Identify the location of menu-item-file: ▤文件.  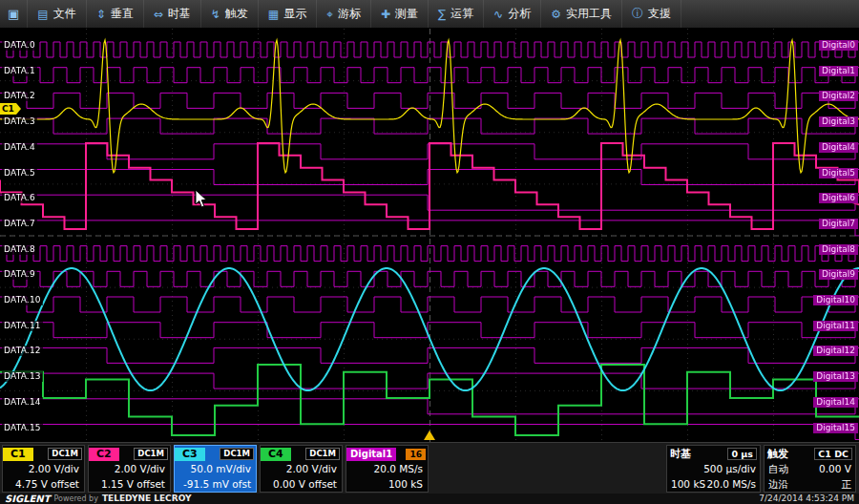
(57, 13).